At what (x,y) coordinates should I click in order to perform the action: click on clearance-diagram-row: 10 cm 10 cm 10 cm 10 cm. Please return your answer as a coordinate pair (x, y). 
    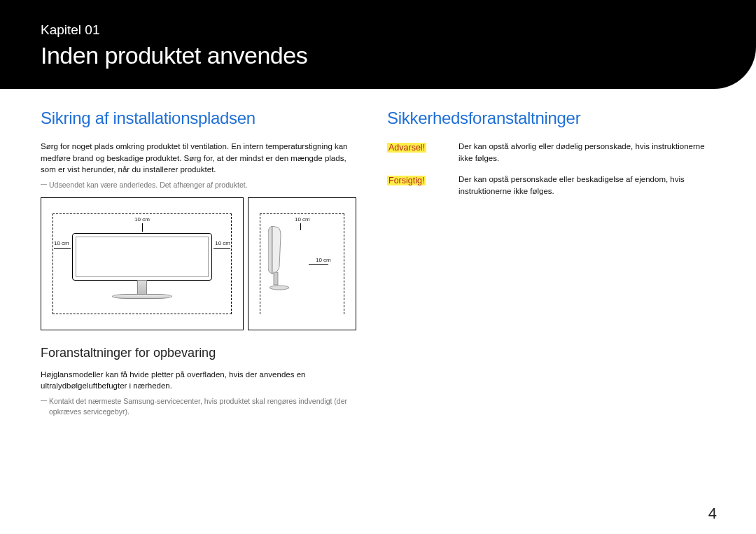
    Looking at the image, I should click on (200, 264).